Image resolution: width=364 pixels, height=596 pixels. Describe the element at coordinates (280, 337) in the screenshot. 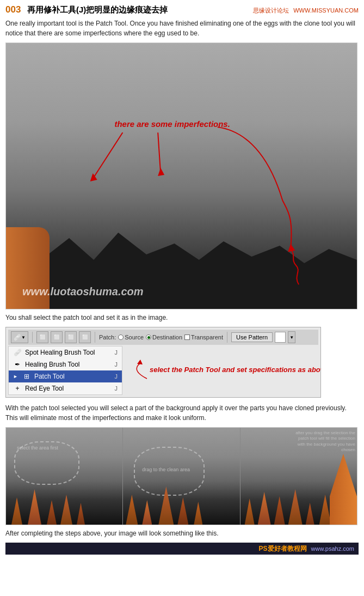

I see `pattern-preview` at that location.